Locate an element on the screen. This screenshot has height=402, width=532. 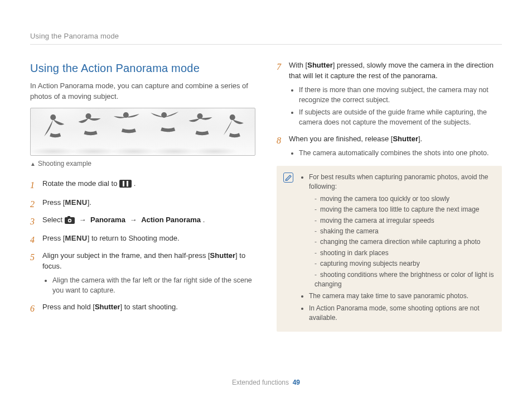
note-avoid-item: moving the camera too quickly or too slo… is located at coordinates (404, 199).